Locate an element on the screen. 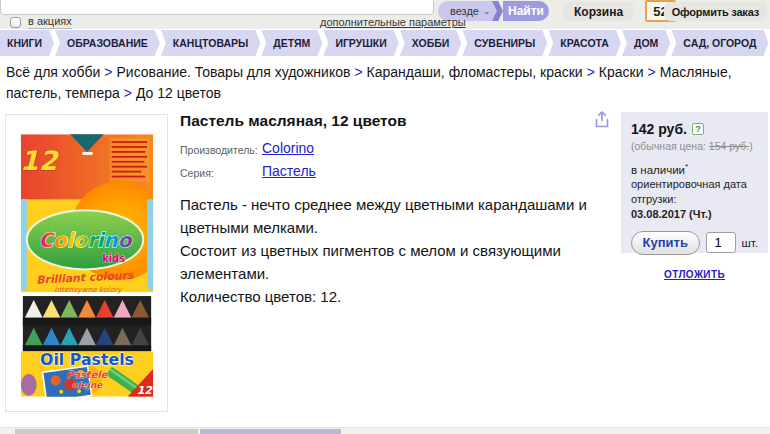 This screenshot has height=434, width=770. promo-checkbox is located at coordinates (16, 22).